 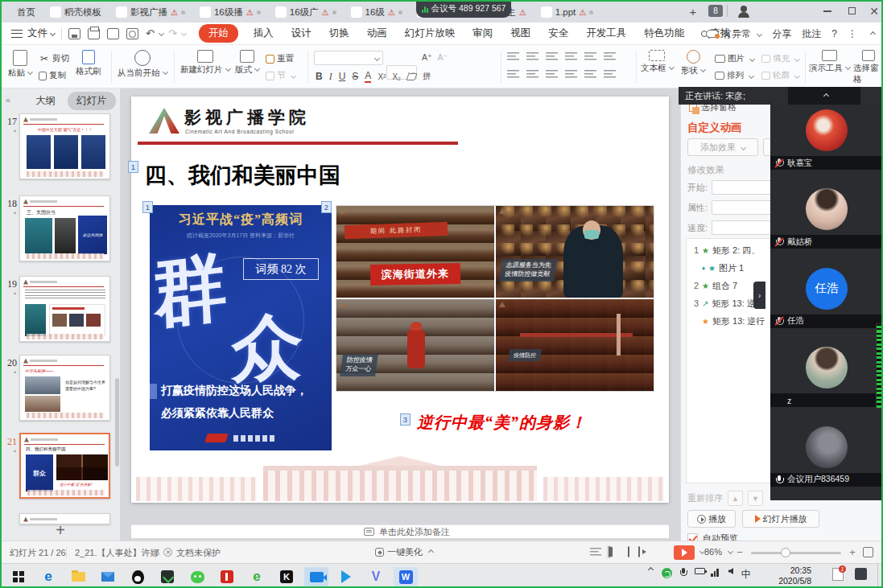 What do you see at coordinates (731, 571) in the screenshot?
I see `volume-icon` at bounding box center [731, 571].